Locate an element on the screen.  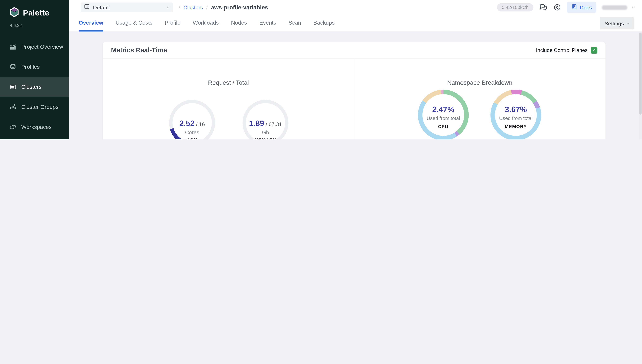
cpu-gauge-value: 2.52 / 16 is located at coordinates (192, 124).